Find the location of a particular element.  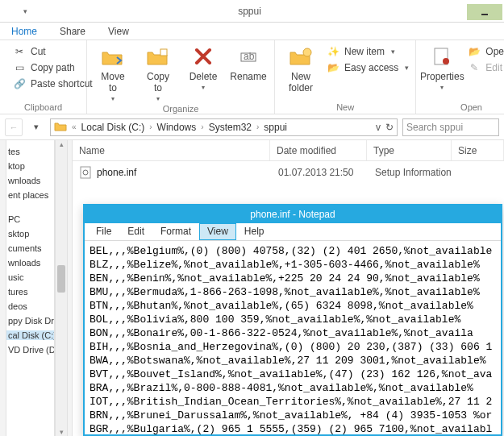

column-header-type: Type is located at coordinates (410, 150).